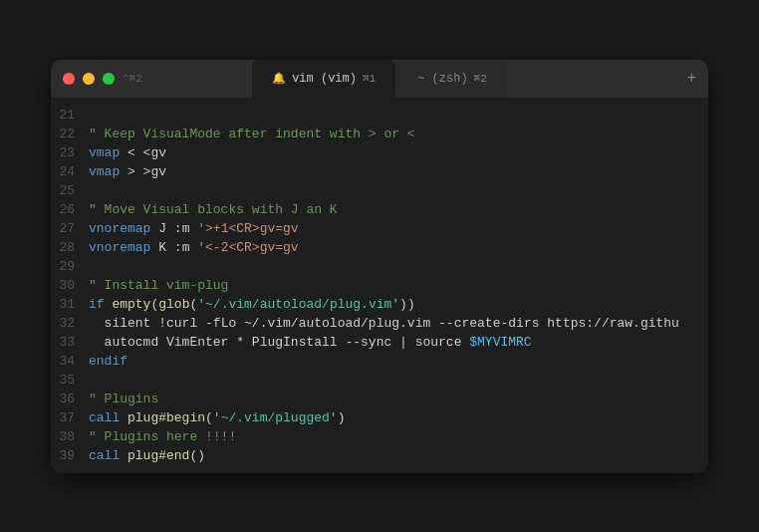 The width and height of the screenshot is (759, 532). Describe the element at coordinates (369, 78) in the screenshot. I see `tab-vim-shortcut: ⌘1` at that location.